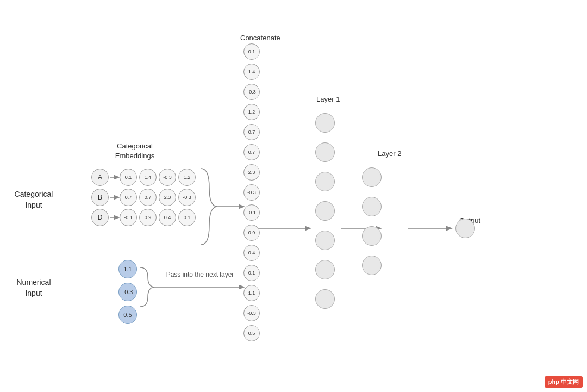  Describe the element at coordinates (128, 217) in the screenshot. I see `emb-D-0: -0.1` at that location.